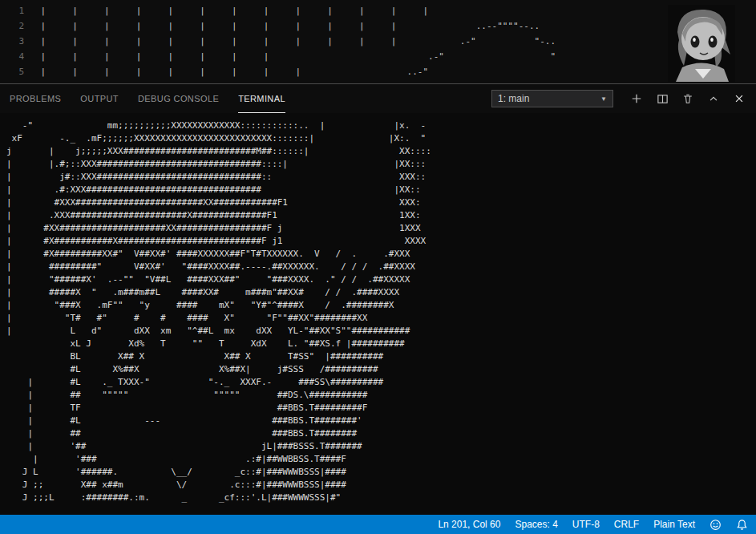 The image size is (756, 534). I want to click on end-of-line-sequence: CRLF, so click(627, 524).